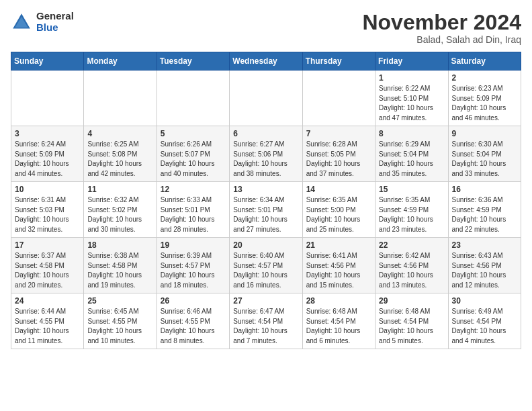 The image size is (532, 411). Describe the element at coordinates (193, 189) in the screenshot. I see `day-number: 12` at that location.